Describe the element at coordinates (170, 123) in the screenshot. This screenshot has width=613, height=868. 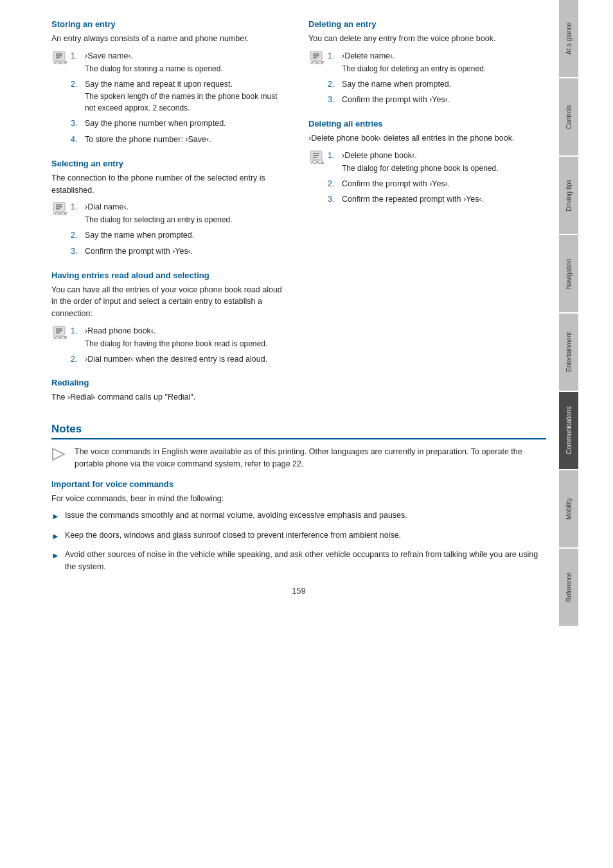
I see `list-item: 3. Say the phone number when prompted.` at that location.